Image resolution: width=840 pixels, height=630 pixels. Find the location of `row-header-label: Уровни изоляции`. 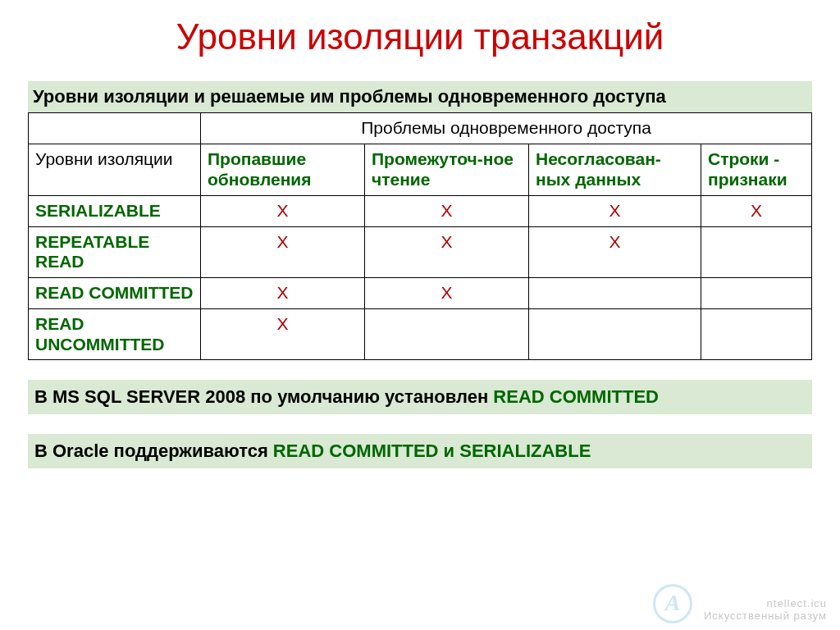

row-header-label: Уровни изоляции is located at coordinates (115, 171).